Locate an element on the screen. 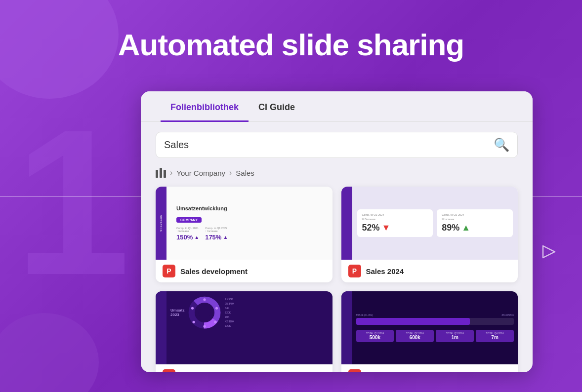  breadcrumb-sep-1: › is located at coordinates (171, 173).